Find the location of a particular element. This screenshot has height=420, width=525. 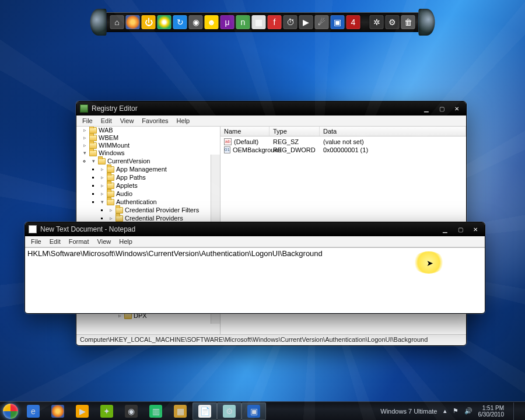

tree-item: WAB is located at coordinates (106, 131).